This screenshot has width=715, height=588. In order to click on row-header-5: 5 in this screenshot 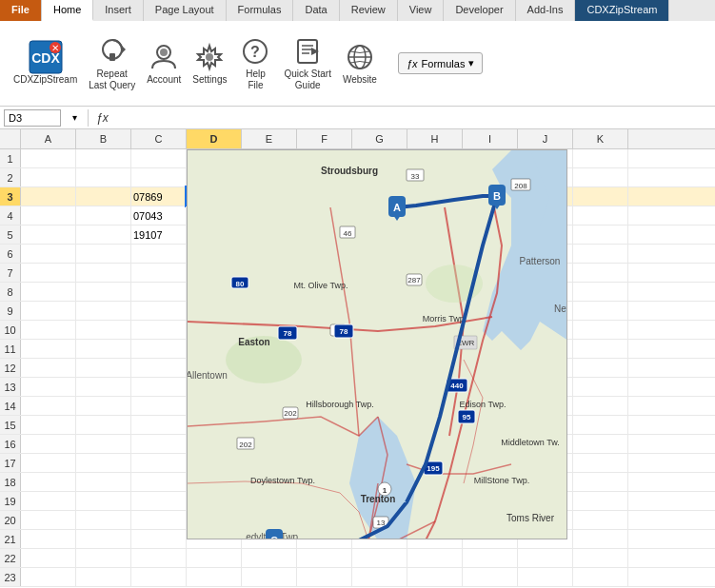, I will do `click(10, 234)`.